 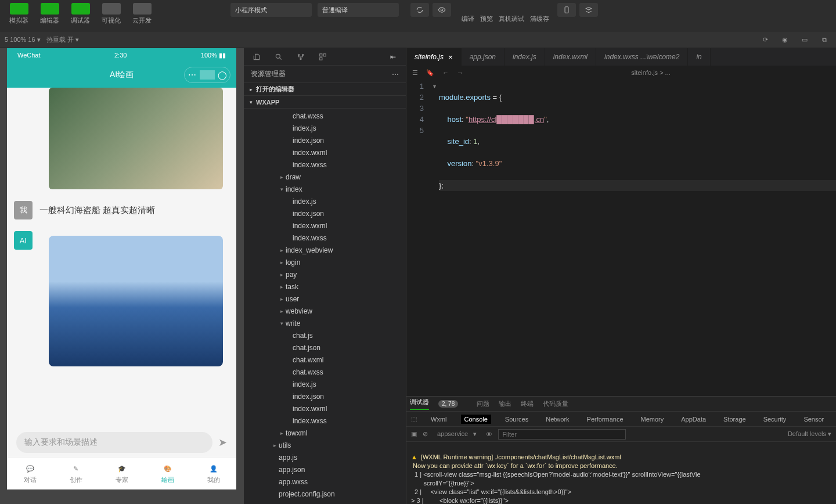 What do you see at coordinates (325, 311) in the screenshot?
I see `tree-webview: ▸webview` at bounding box center [325, 311].